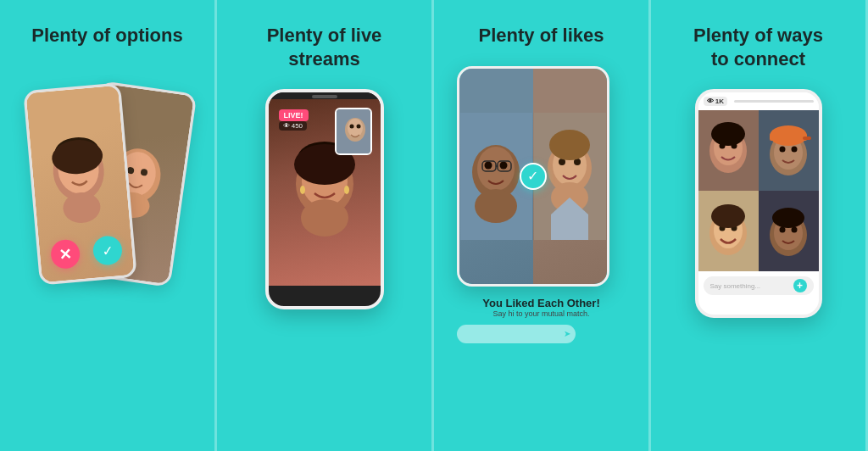 This screenshot has height=451, width=868. I want to click on panel-likes-title: Plenty of likes, so click(542, 36).